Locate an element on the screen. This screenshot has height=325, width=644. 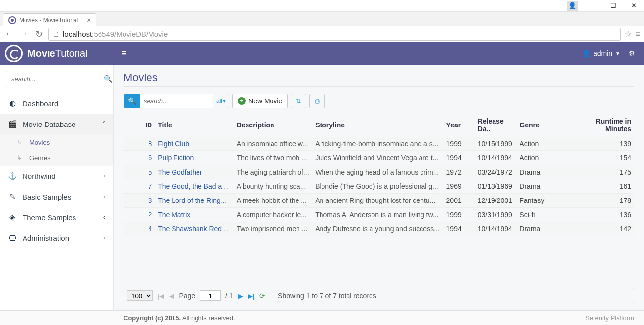
table-row: 6Pulp FictionThe lives of two mob ...Jul… is located at coordinates (379, 158).